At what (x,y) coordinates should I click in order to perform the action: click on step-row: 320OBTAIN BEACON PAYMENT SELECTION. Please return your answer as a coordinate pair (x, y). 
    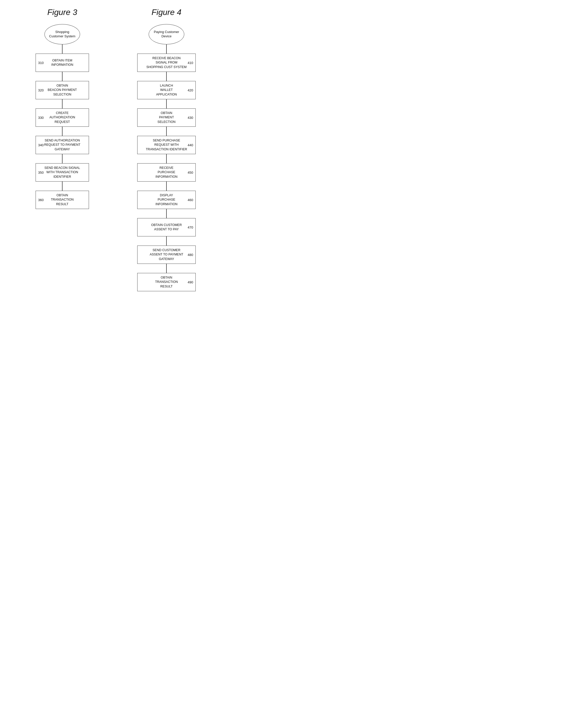
    Looking at the image, I should click on (62, 90).